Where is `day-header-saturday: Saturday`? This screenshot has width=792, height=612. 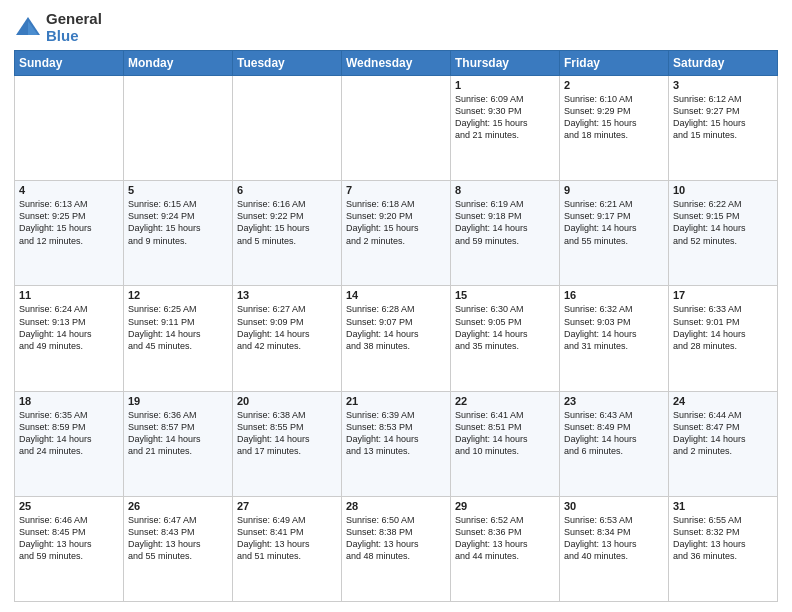
day-header-saturday: Saturday is located at coordinates (724, 64).